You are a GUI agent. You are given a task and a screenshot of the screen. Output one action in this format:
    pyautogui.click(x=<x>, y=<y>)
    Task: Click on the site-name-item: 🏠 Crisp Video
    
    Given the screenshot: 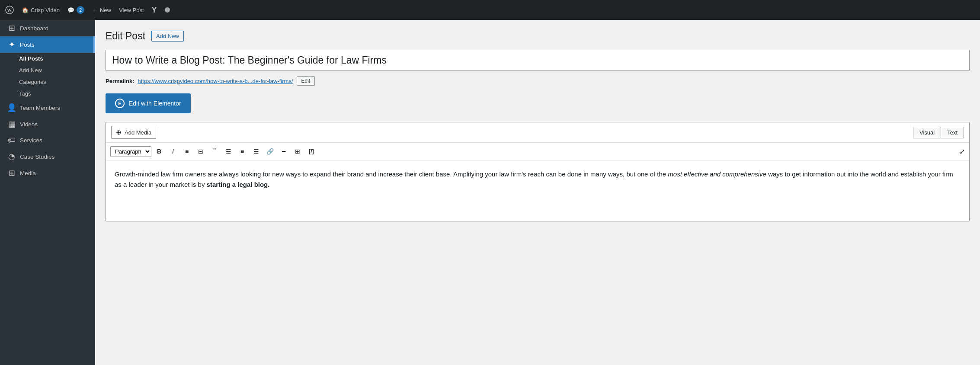 What is the action you would take?
    pyautogui.click(x=41, y=10)
    